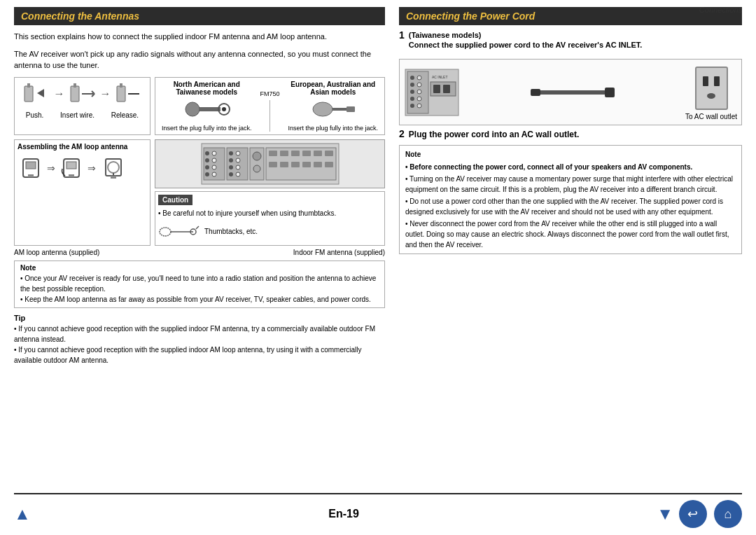  What do you see at coordinates (200, 318) in the screenshot?
I see `tip-header: Tip` at bounding box center [200, 318].